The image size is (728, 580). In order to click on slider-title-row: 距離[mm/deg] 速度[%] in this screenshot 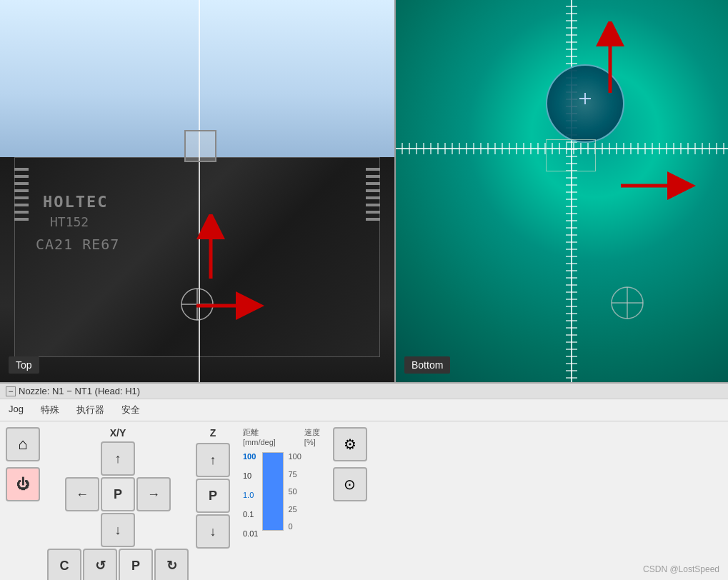, I will do `click(281, 437)`.